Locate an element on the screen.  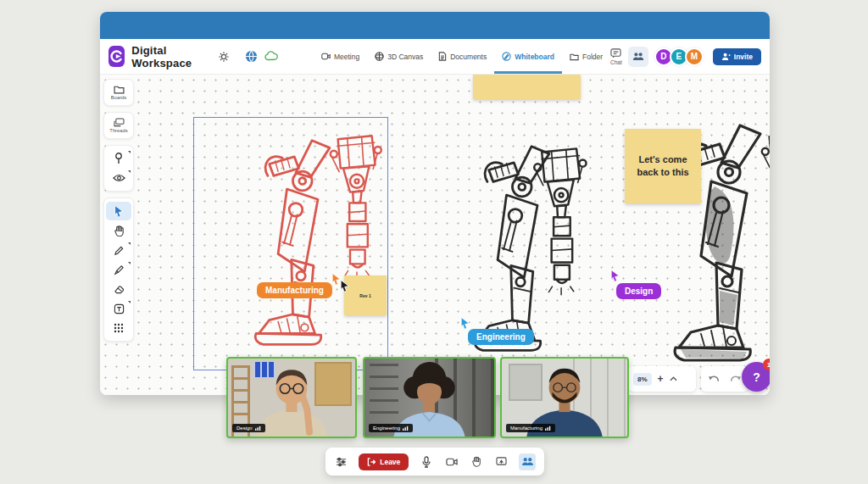
tool-pin is located at coordinates (119, 159).